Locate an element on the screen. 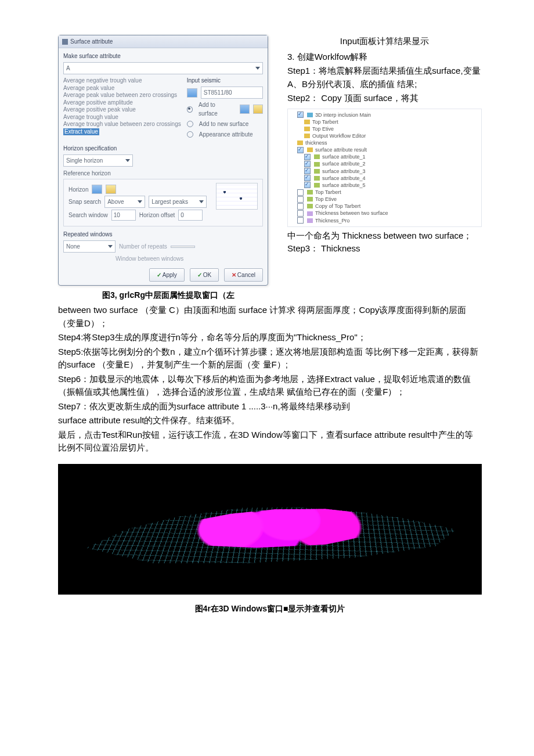  snap-combo: Above is located at coordinates (125, 202).